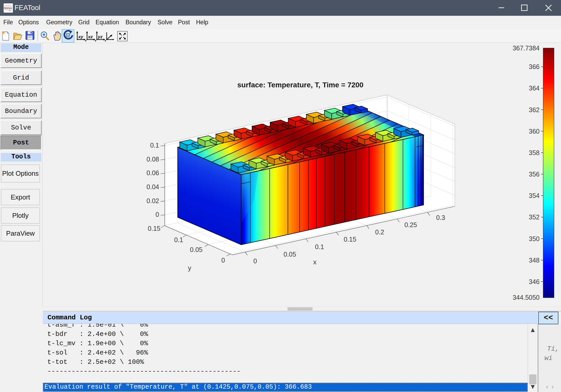 Image resolution: width=561 pixels, height=392 pixels. I want to click on svg-text: 356, so click(534, 174).